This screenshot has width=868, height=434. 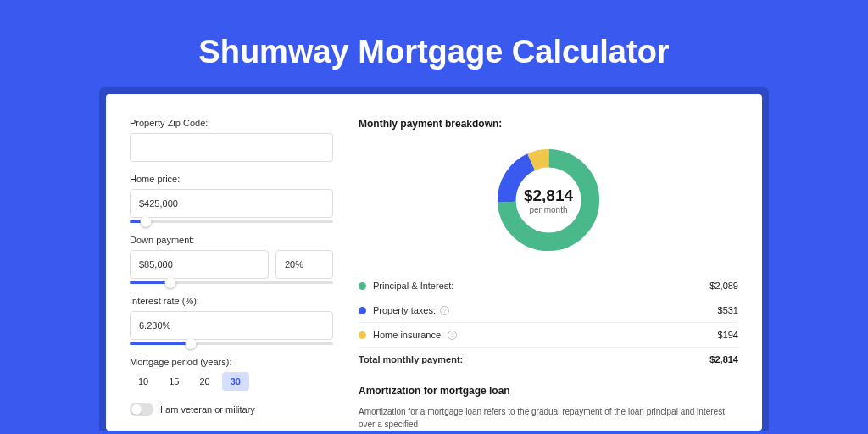 What do you see at coordinates (404, 310) in the screenshot?
I see `legend-label-tax-text: Property taxes:` at bounding box center [404, 310].